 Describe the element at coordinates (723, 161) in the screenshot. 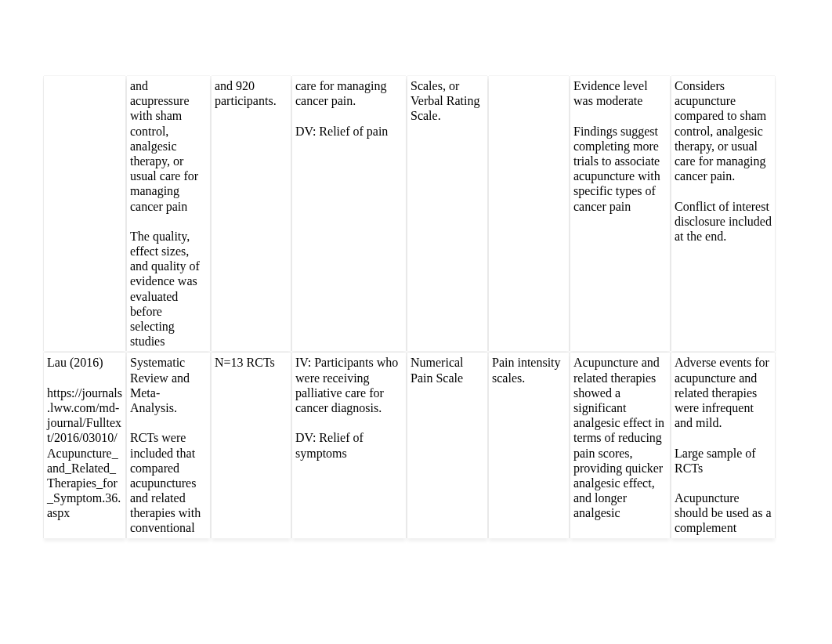

I see `cell-text: Considers acupuncture compared to sham c…` at that location.